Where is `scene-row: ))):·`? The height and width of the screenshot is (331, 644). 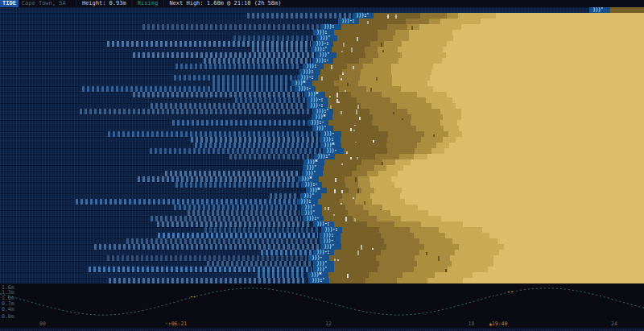
scene-row: ))):· is located at coordinates (322, 61).